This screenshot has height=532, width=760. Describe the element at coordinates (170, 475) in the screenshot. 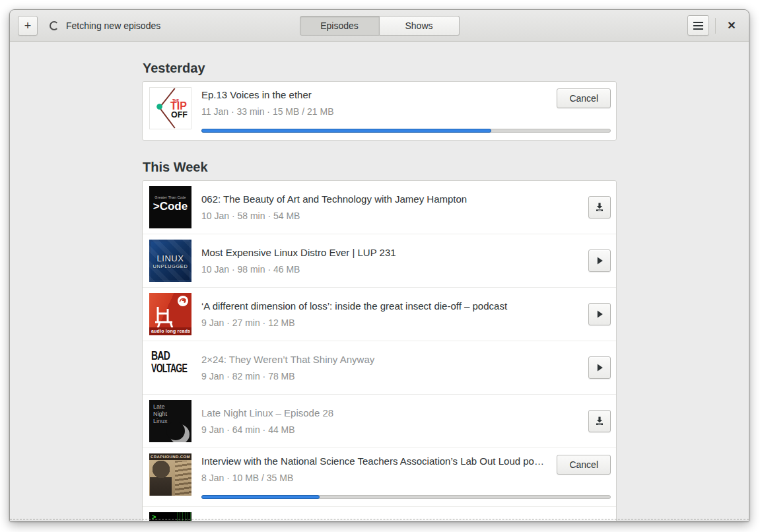

I see `episode-artwork: CRAPHOUND.COM` at that location.